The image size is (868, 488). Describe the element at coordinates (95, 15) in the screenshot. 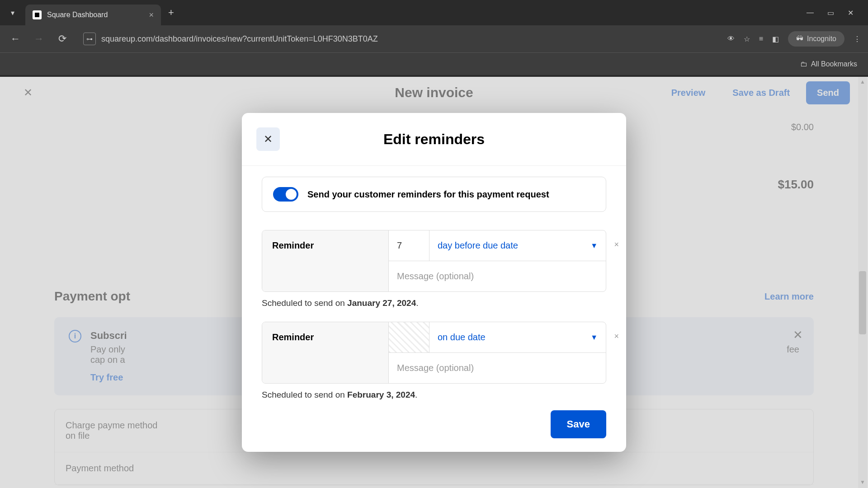

I see `tab-title: Square Dashboard` at that location.